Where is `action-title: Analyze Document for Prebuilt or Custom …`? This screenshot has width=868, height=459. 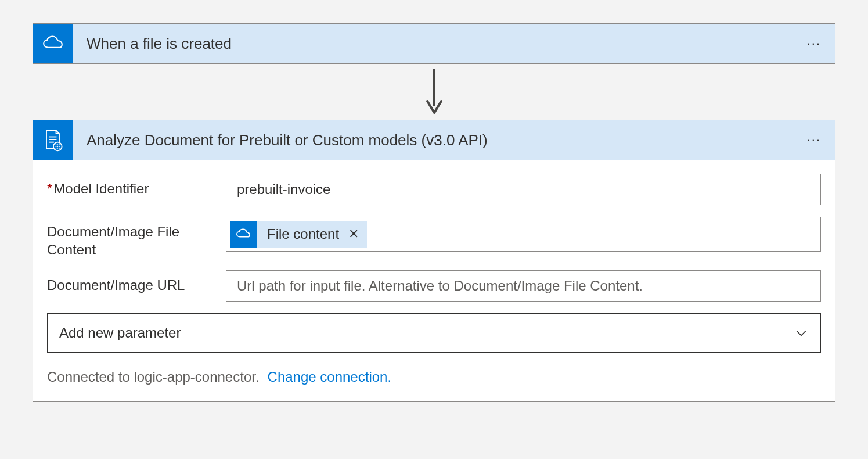
action-title: Analyze Document for Prebuilt or Custom … is located at coordinates (433, 141).